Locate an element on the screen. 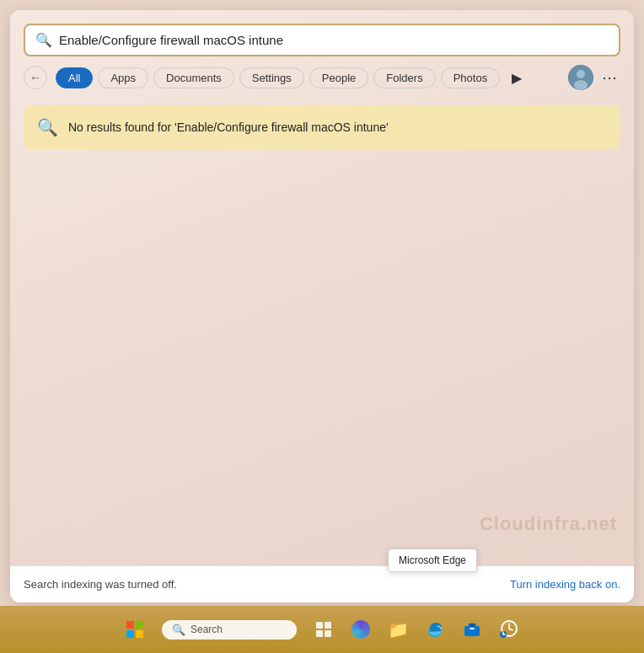 The image size is (644, 653). edge-button is located at coordinates (435, 629).